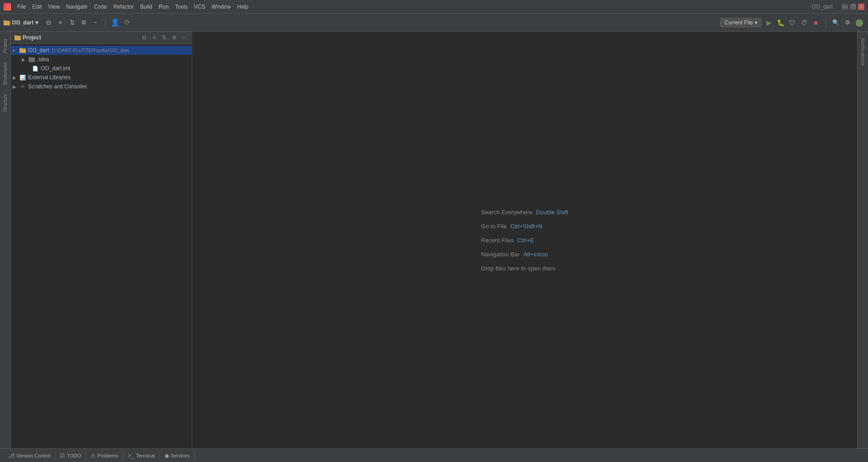  What do you see at coordinates (146, 7) in the screenshot?
I see `menu-build: Build` at bounding box center [146, 7].